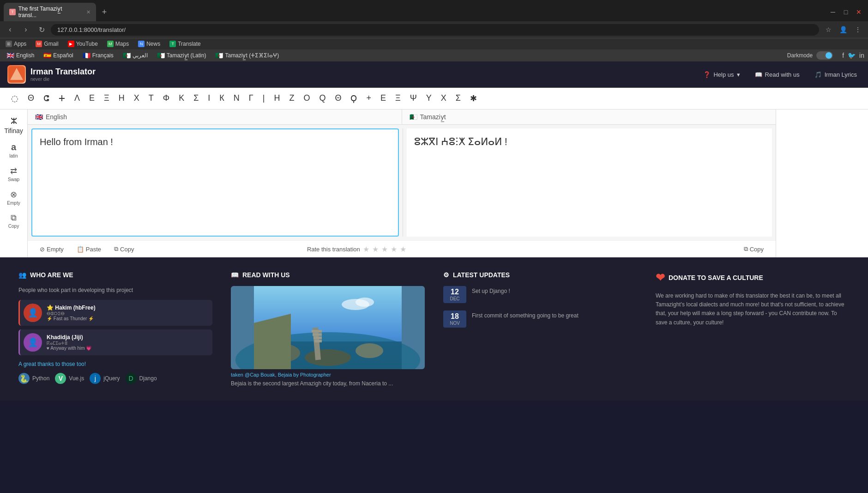 This screenshot has height=493, width=868. Describe the element at coordinates (385, 250) in the screenshot. I see `star-3: ★` at that location.